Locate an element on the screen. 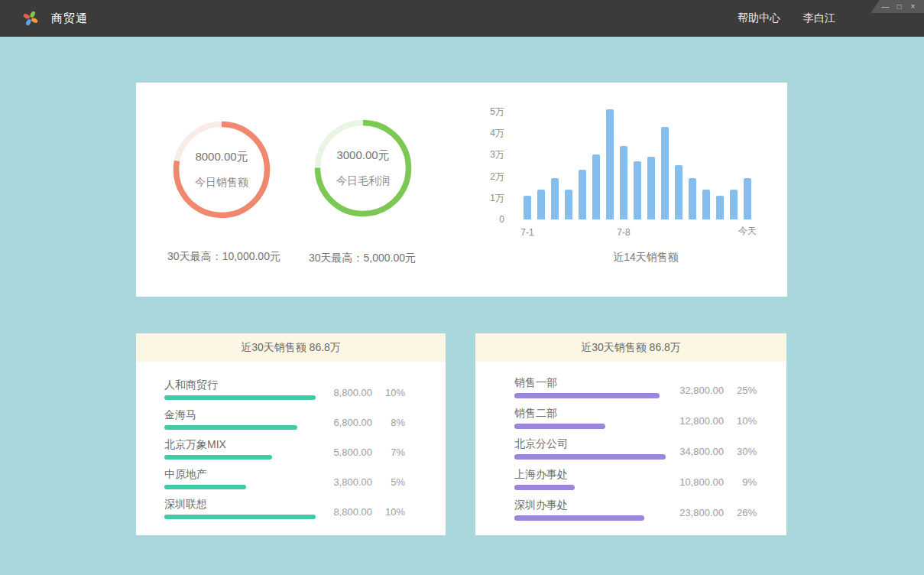 The height and width of the screenshot is (575, 924). window-controls: — □ × is located at coordinates (897, 6).